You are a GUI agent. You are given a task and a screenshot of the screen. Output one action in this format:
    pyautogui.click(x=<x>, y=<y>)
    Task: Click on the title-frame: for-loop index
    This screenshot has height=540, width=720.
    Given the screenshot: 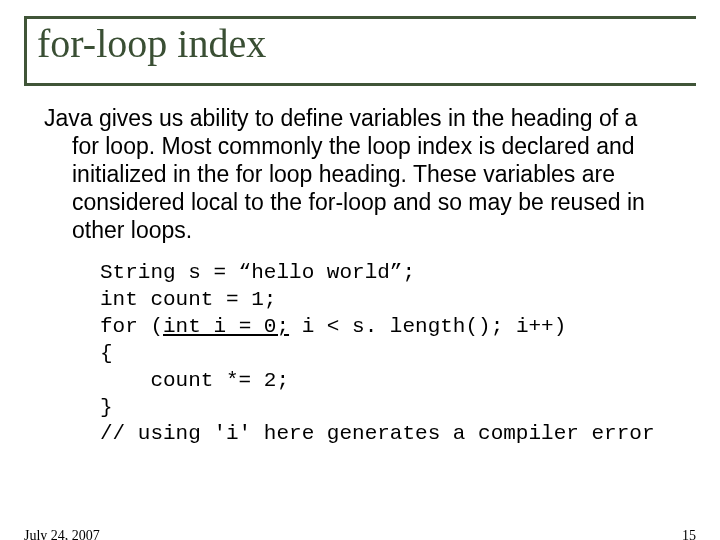 What is the action you would take?
    pyautogui.click(x=360, y=51)
    